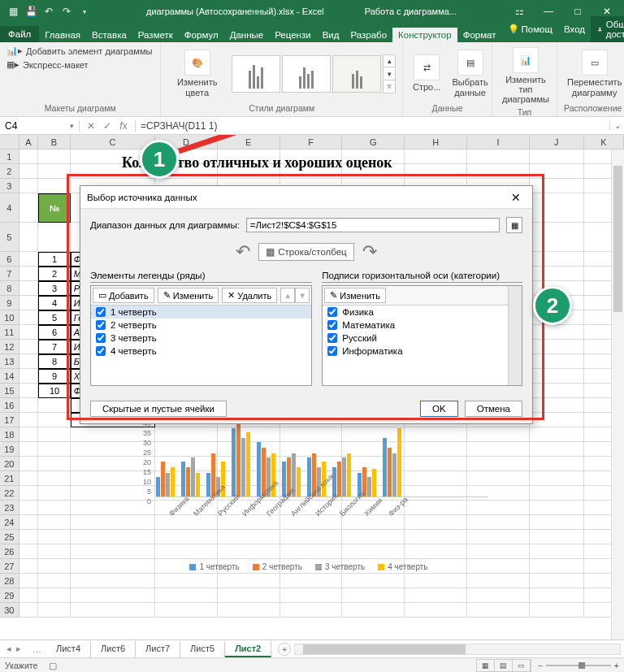 The height and width of the screenshot is (672, 624). Describe the element at coordinates (54, 362) in the screenshot. I see `cell: 8` at that location.